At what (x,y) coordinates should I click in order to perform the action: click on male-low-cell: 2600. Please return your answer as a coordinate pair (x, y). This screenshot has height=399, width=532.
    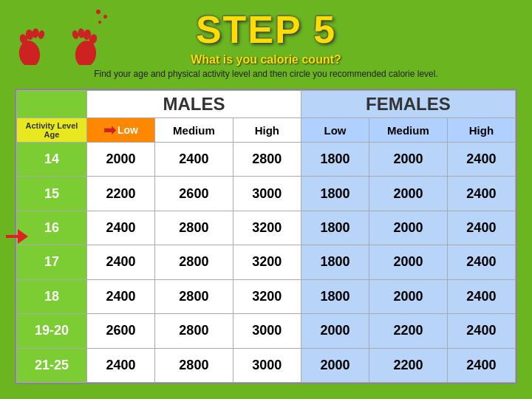
    Looking at the image, I should click on (120, 331).